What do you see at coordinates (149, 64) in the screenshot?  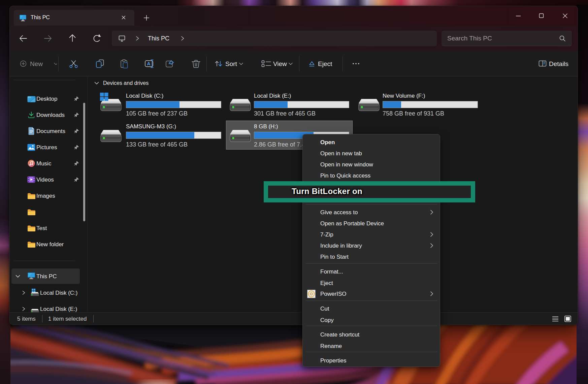 I see `svg-text: A` at bounding box center [149, 64].